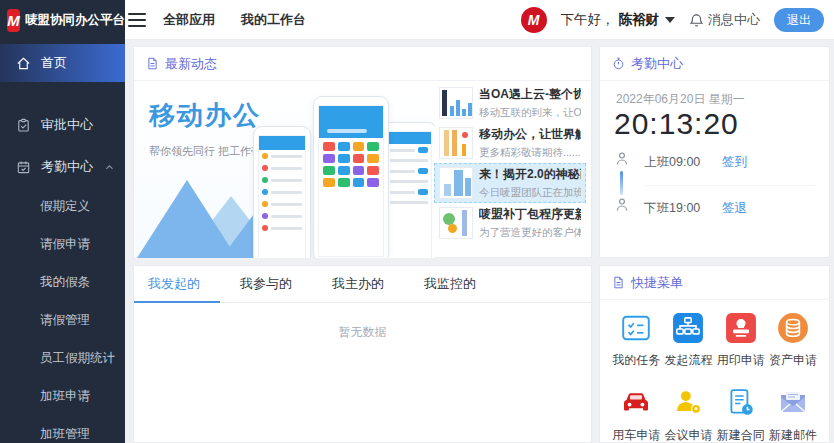 The width and height of the screenshot is (834, 443). What do you see at coordinates (62, 63) in the screenshot?
I see `sidebar-item-home: 首页` at bounding box center [62, 63].